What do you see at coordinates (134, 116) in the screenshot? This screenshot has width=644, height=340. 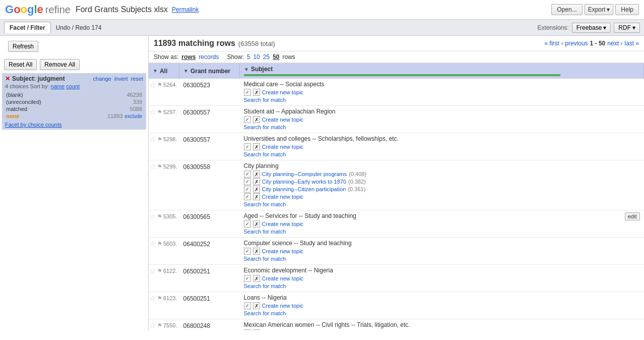 I see `exclude-link: exclude` at bounding box center [134, 116].